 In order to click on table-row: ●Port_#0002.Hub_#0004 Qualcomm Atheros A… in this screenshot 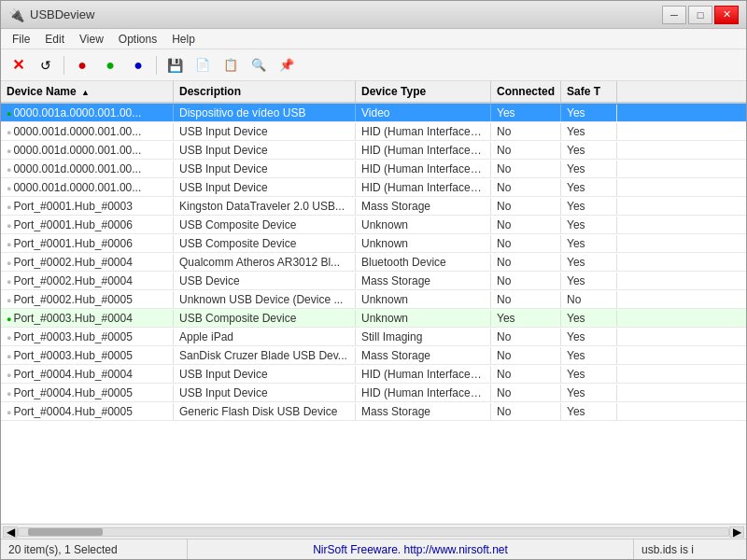, I will do `click(374, 262)`.